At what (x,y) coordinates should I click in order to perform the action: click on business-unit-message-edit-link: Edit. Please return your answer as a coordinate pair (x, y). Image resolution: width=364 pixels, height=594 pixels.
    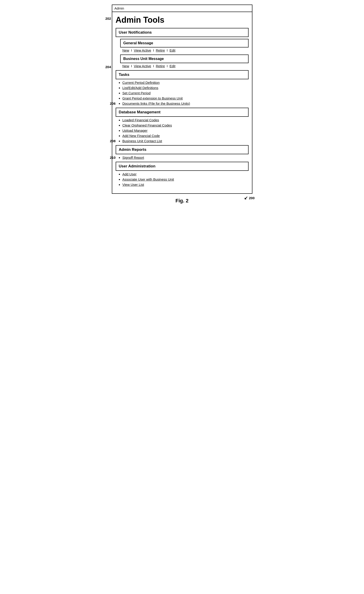
    Looking at the image, I should click on (173, 66).